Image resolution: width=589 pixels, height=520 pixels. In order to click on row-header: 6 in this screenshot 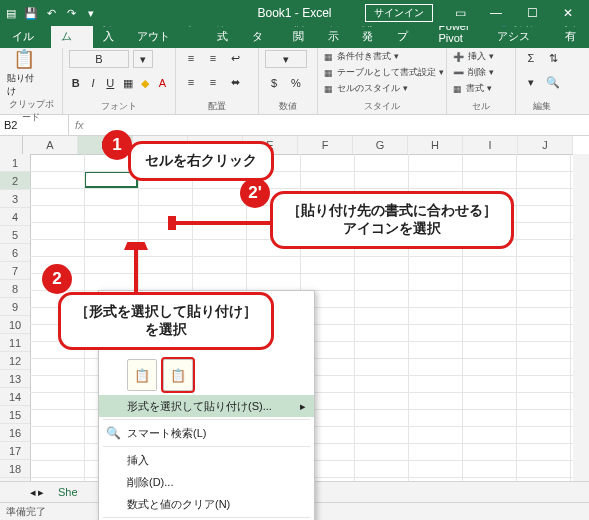, I will do `click(15, 253)`.